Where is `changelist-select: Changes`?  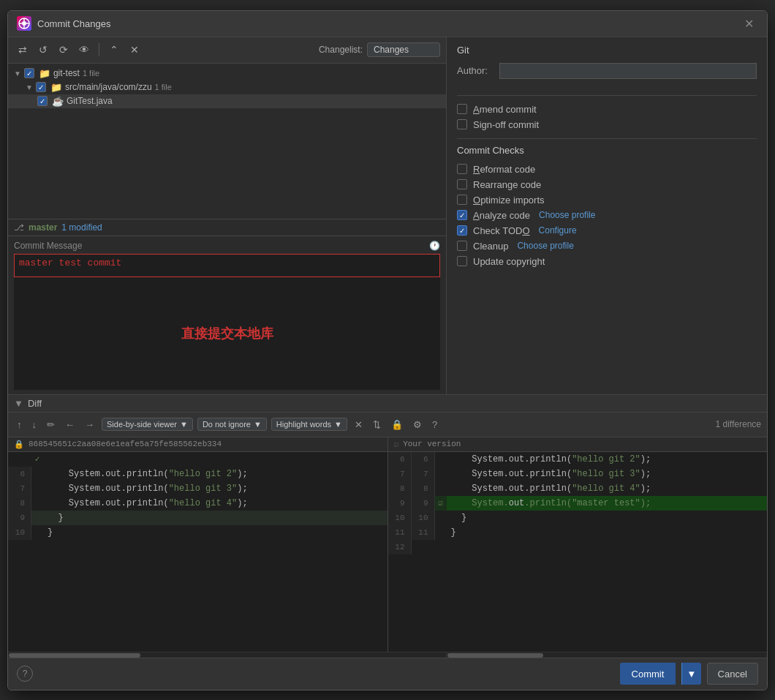 changelist-select: Changes is located at coordinates (404, 50).